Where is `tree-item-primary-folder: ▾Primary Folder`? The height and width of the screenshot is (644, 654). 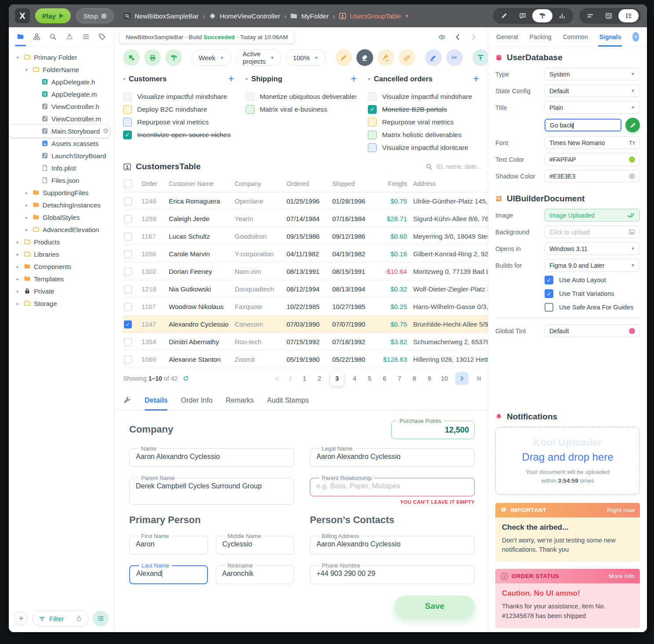
tree-item-primary-folder: ▾Primary Folder is located at coordinates (62, 57).